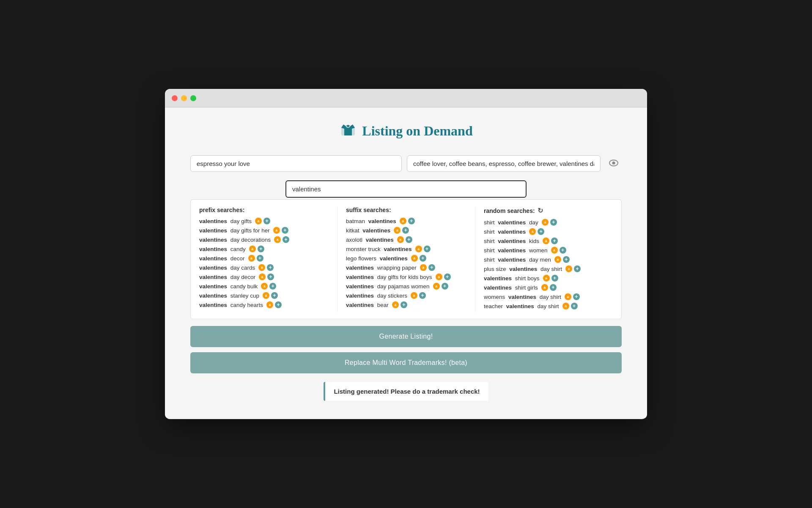 Image resolution: width=812 pixels, height=508 pixels. Describe the element at coordinates (546, 250) in the screenshot. I see `list-item: shirt valentines women a +` at that location.